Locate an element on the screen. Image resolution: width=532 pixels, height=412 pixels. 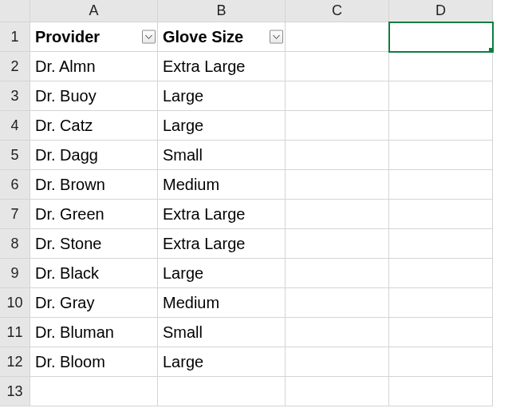
cell-A2: Dr. Almn is located at coordinates (94, 67).